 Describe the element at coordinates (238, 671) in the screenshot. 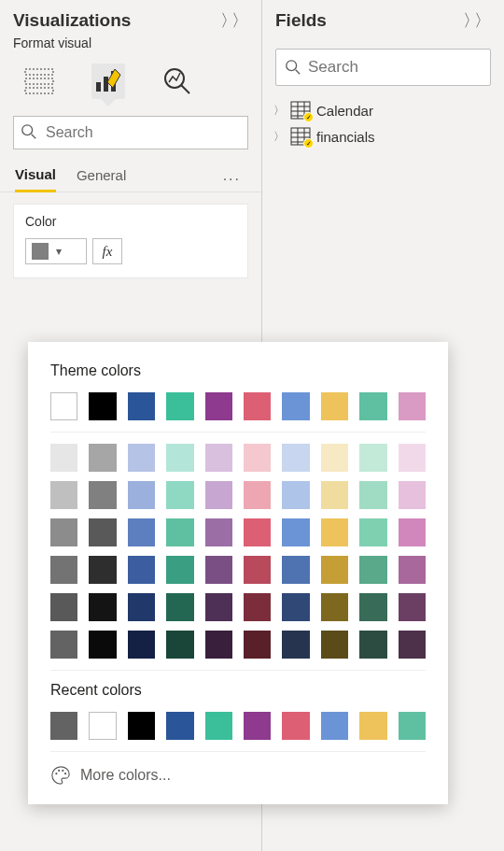

I see `separator` at that location.